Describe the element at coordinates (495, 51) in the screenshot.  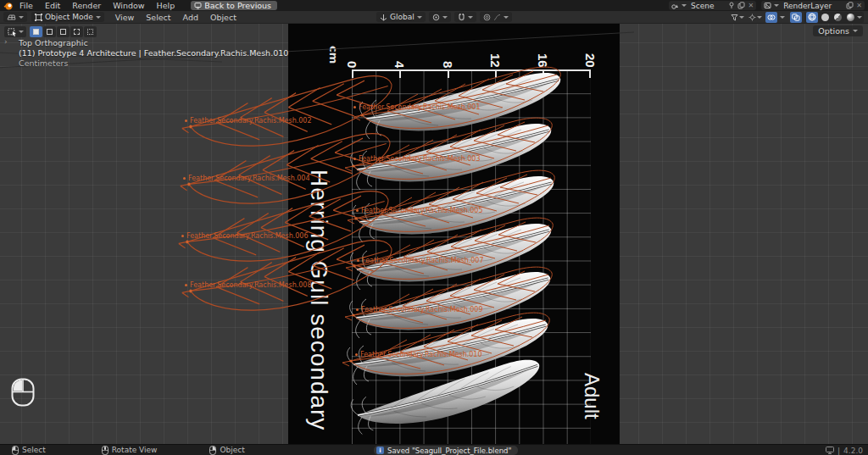
I see `ruler-label-12: 12` at that location.